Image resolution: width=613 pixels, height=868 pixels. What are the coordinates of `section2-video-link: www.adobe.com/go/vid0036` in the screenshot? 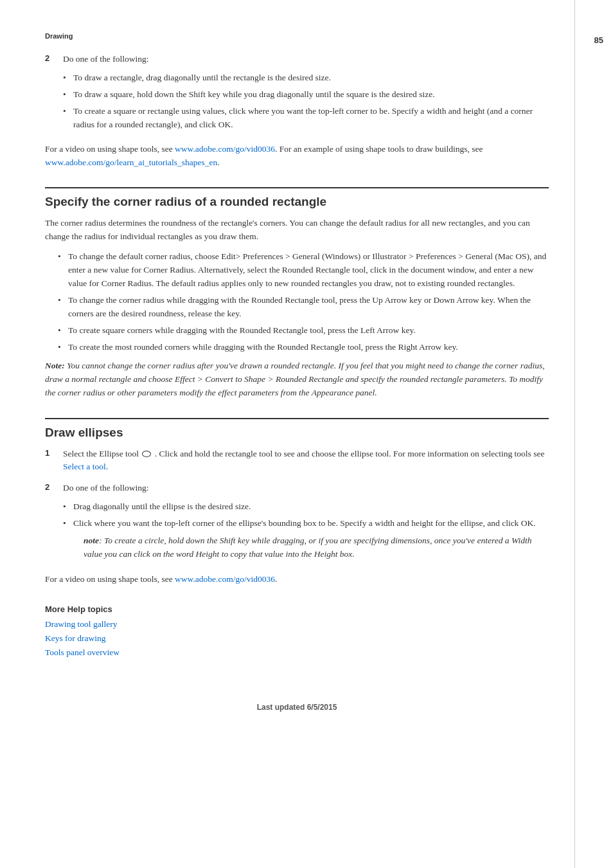 It's located at (225, 579).